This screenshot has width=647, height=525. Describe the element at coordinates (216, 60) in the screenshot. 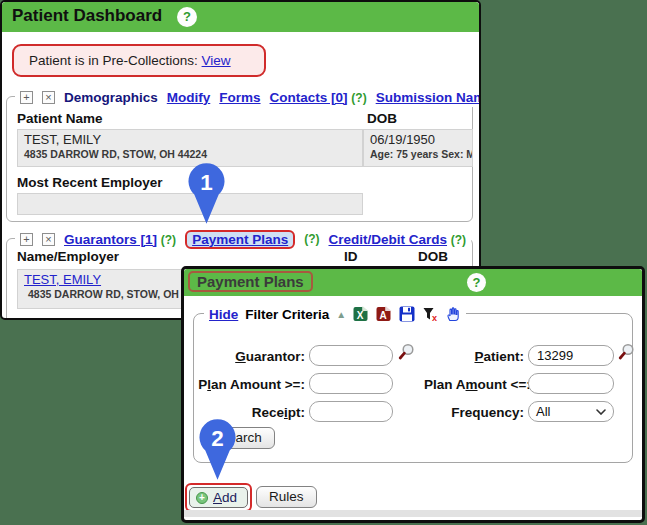

I see `view-link: View` at that location.